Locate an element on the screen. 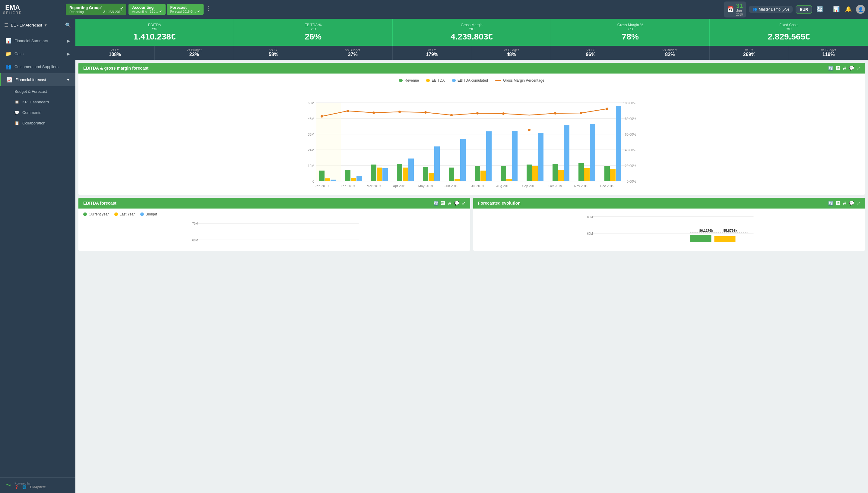  org-selector: BE - EMAforecast ▼ is located at coordinates (37, 25).